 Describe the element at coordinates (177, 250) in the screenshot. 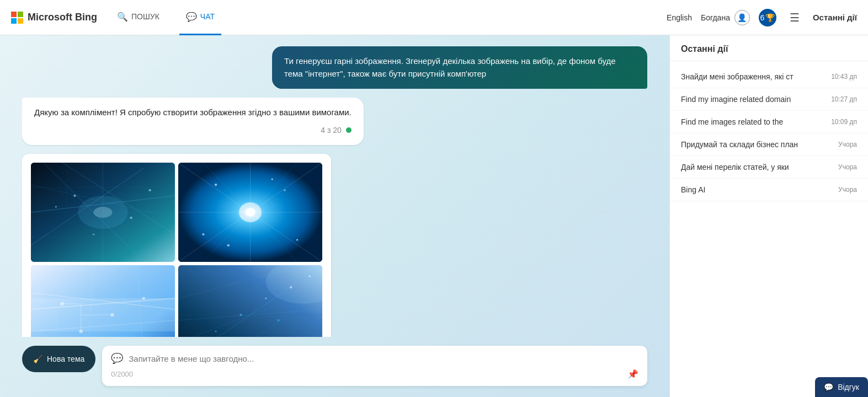

I see `image-grid` at that location.